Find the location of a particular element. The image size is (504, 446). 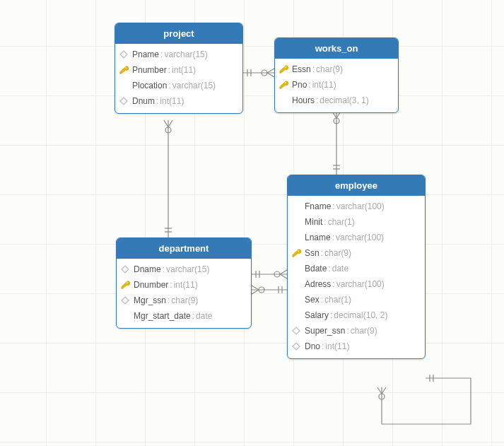

column-name: Salary is located at coordinates (317, 315).